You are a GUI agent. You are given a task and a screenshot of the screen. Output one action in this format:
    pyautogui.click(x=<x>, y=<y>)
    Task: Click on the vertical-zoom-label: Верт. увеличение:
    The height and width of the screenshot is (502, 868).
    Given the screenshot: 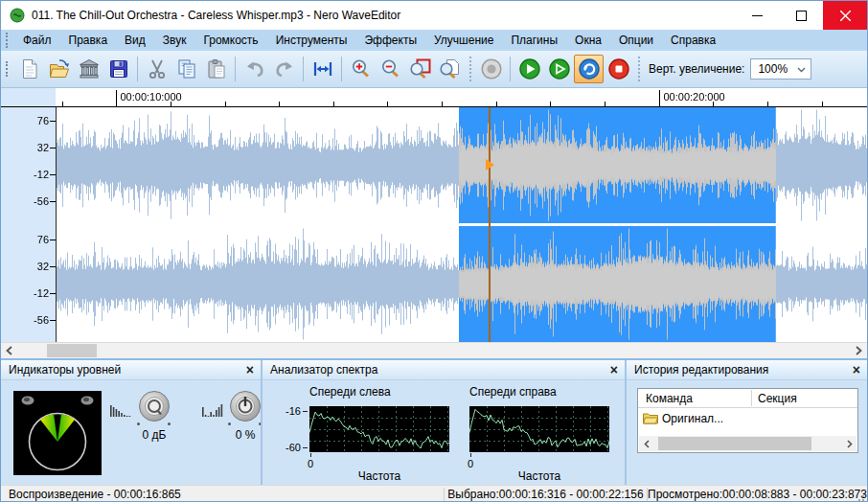 What is the action you would take?
    pyautogui.click(x=697, y=69)
    